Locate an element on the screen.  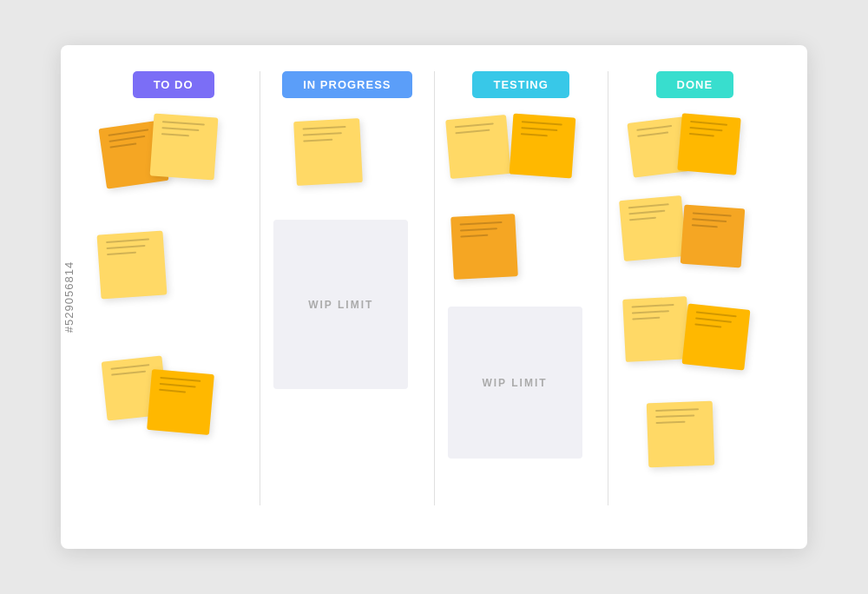
column-header-testing: TESTING is located at coordinates (521, 85).